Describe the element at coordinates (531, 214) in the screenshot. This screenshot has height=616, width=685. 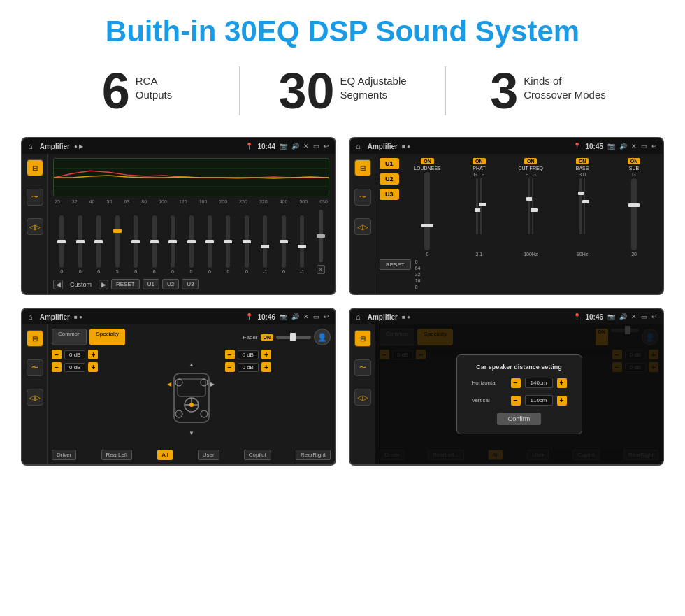
I see `cutfreq-slider` at that location.